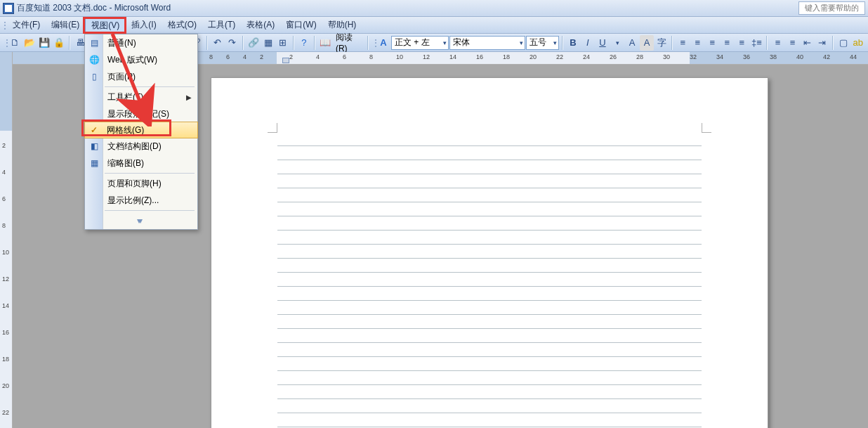 This screenshot has height=428, width=868. Describe the element at coordinates (143, 25) in the screenshot. I see `menu-insert: 插入(I)` at that location.